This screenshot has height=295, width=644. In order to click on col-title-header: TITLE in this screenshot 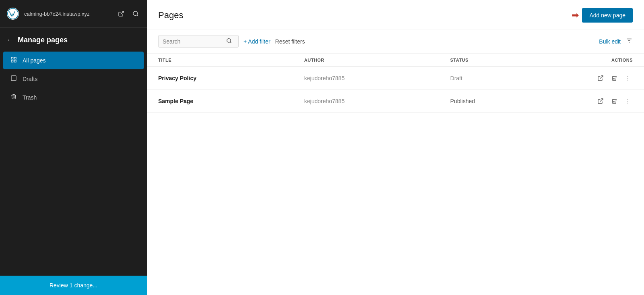, I will do `click(231, 60)`.